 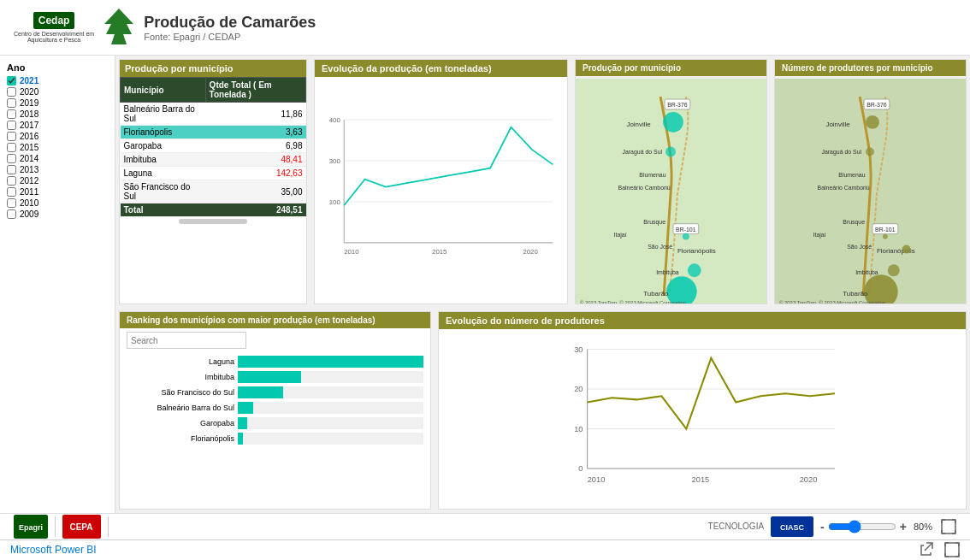 What do you see at coordinates (12, 80) in the screenshot?
I see `year-checkbox-2021` at bounding box center [12, 80].